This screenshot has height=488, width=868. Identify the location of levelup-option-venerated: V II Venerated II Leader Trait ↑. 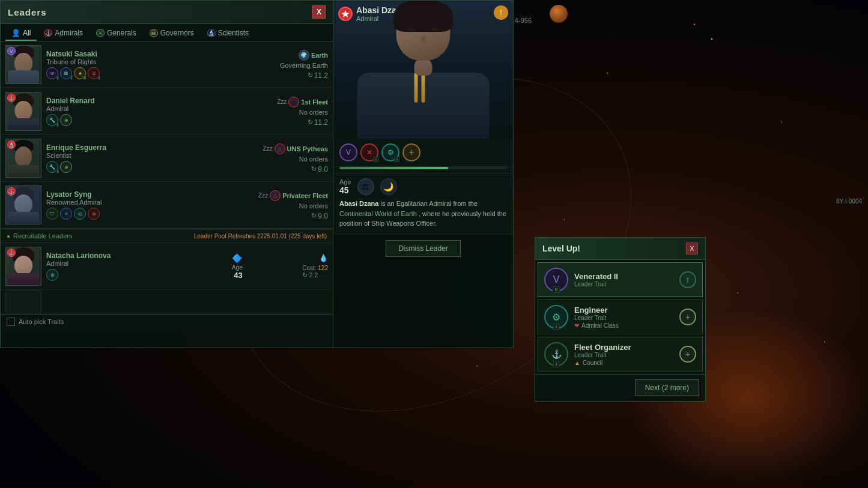
(620, 280).